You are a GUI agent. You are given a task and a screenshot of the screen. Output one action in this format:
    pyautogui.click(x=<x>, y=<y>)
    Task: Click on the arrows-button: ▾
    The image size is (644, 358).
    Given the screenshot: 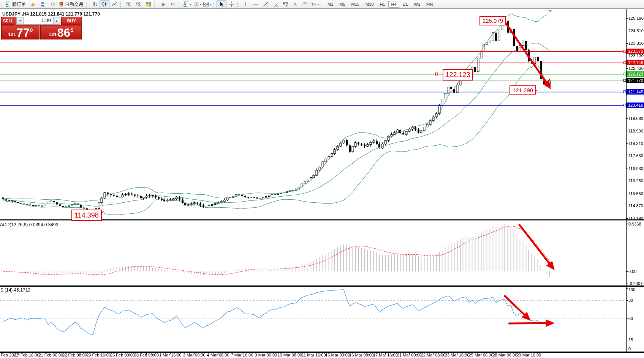 What is the action you would take?
    pyautogui.click(x=315, y=4)
    